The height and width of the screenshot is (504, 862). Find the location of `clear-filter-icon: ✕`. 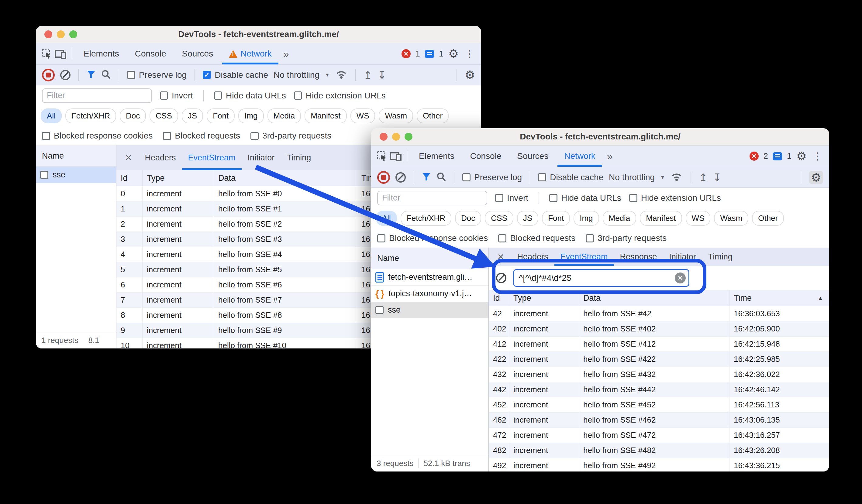

clear-filter-icon: ✕ is located at coordinates (680, 278).